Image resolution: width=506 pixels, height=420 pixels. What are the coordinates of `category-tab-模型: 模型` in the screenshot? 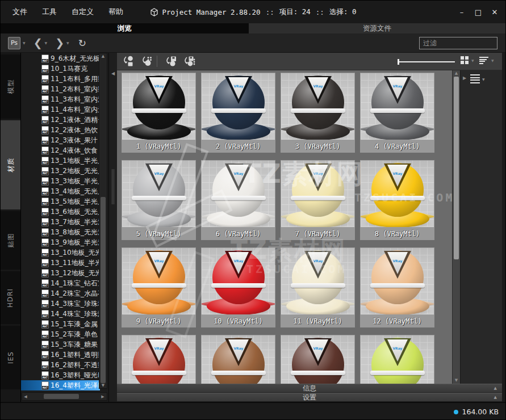 It's located at (10, 86).